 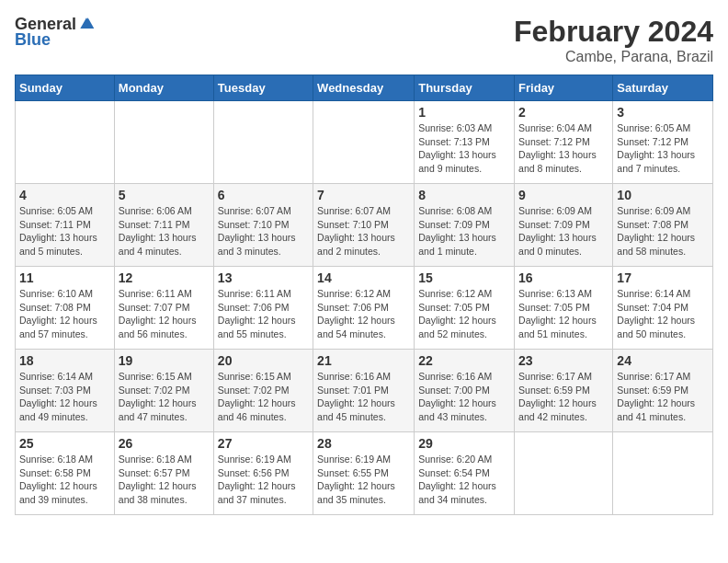 I want to click on day-number: 7, so click(x=364, y=195).